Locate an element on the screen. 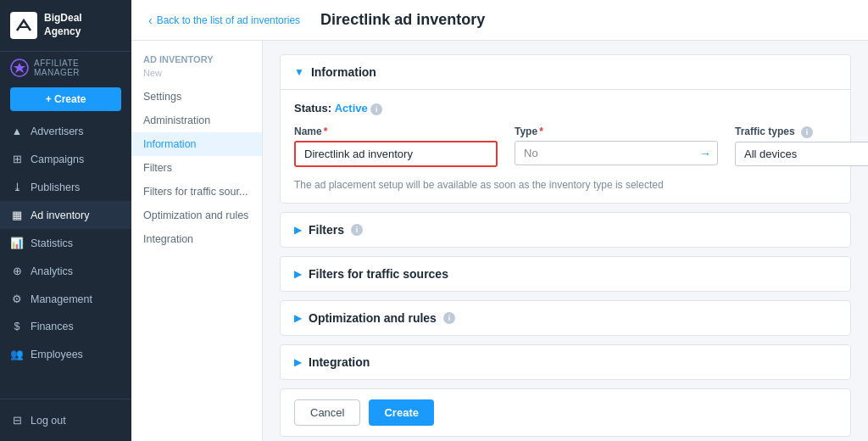 This screenshot has width=868, height=441. create-submit-button: Create is located at coordinates (401, 412).